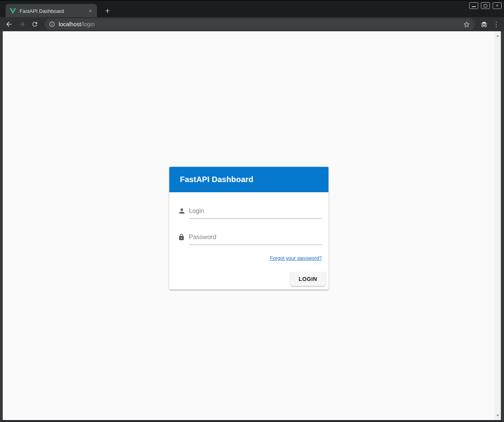  I want to click on login-button: LOGIN, so click(308, 279).